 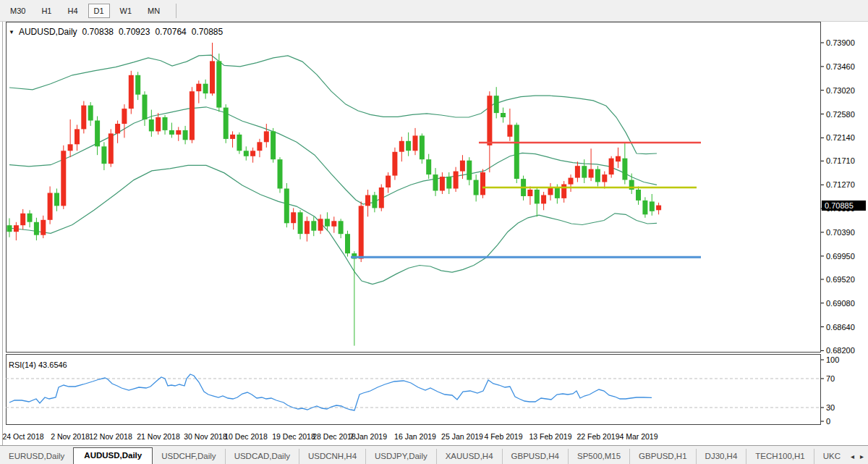 I want to click on symbol-tab-dj30: DJ30,H4, so click(x=721, y=456).